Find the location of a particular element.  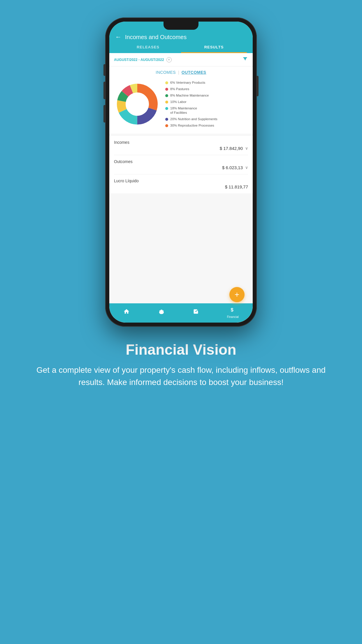

chart-section: 6% Veterinary Products 8% Pastures 8% Ma… is located at coordinates (181, 105).